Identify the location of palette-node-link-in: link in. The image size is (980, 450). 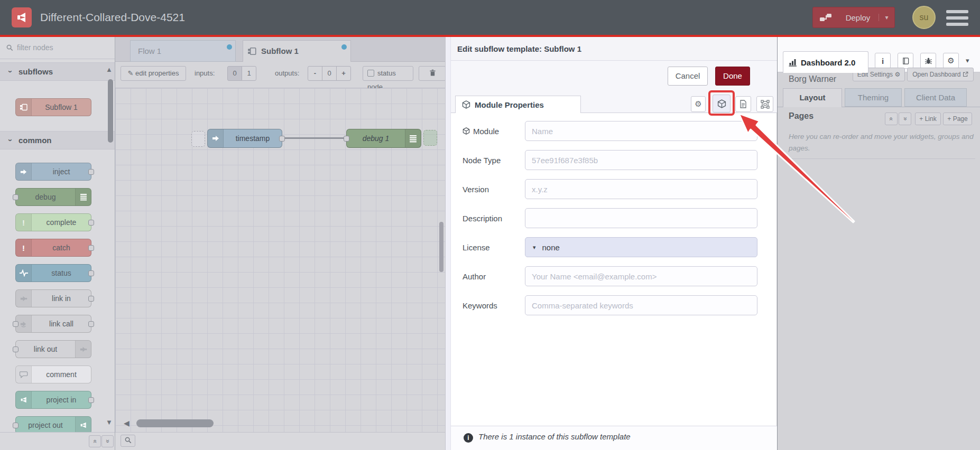
(53, 298).